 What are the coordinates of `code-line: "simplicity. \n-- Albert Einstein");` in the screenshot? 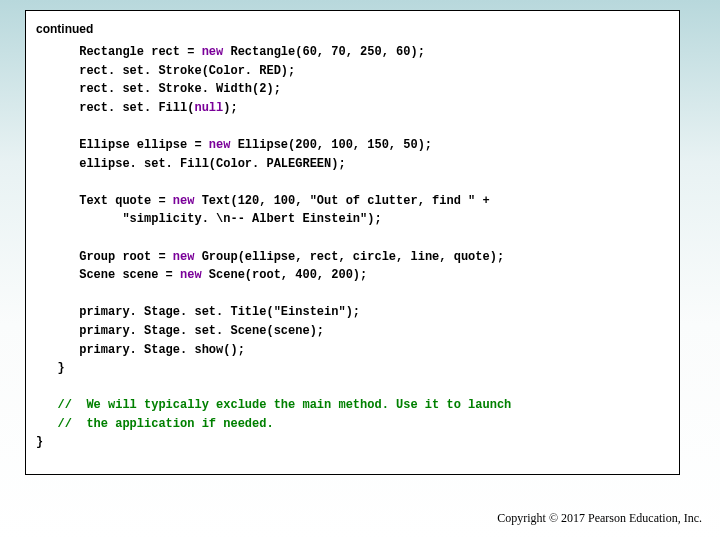 It's located at (209, 219).